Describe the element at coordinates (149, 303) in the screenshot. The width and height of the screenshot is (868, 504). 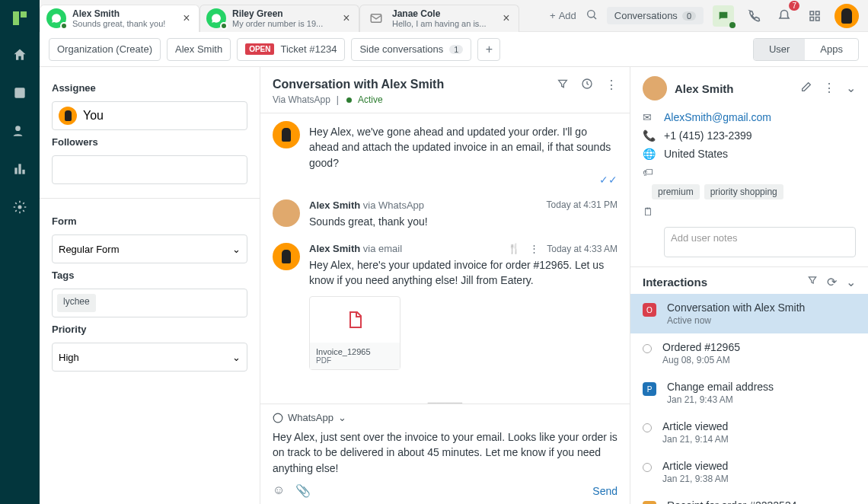
I see `tags-input: lychee` at that location.